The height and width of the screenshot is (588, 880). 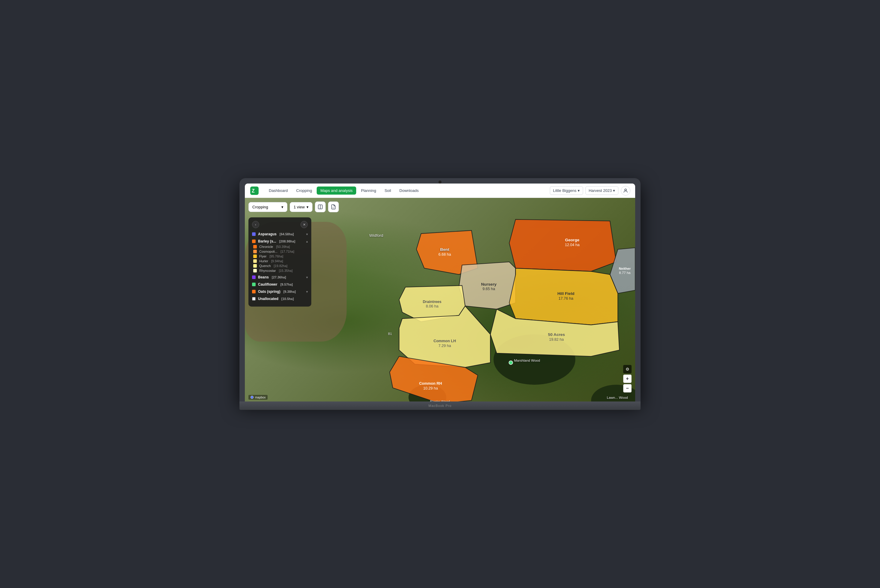 What do you see at coordinates (254, 284) in the screenshot?
I see `cauliflower-color` at bounding box center [254, 284].